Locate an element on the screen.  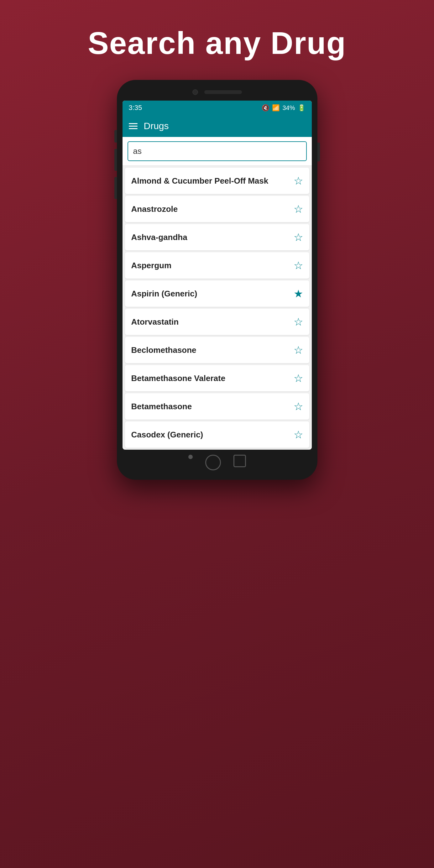
drug-list-item: Casodex (Generic)☆ is located at coordinates (217, 435).